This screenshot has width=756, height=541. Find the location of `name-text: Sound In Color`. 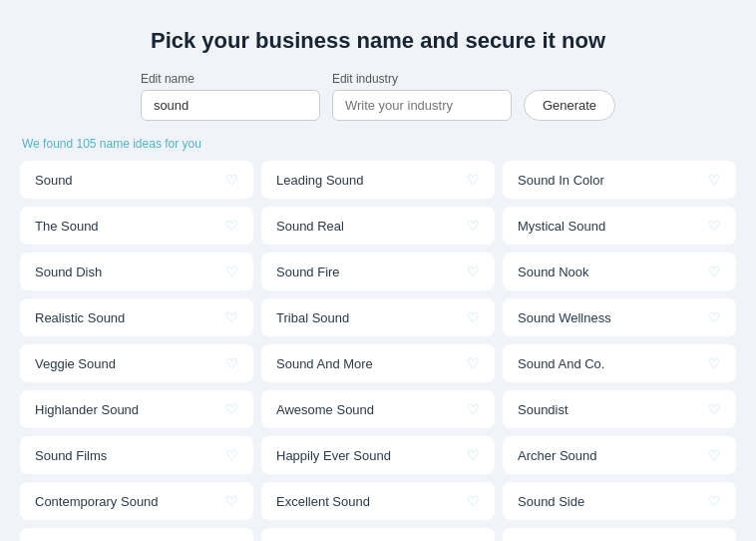

name-text: Sound In Color is located at coordinates (561, 180).